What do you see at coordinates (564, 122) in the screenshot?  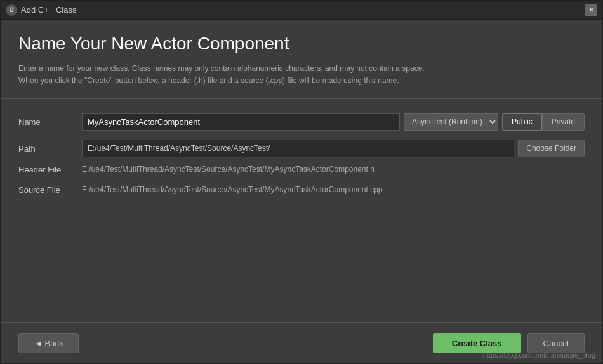 I see `private-button: Private` at bounding box center [564, 122].